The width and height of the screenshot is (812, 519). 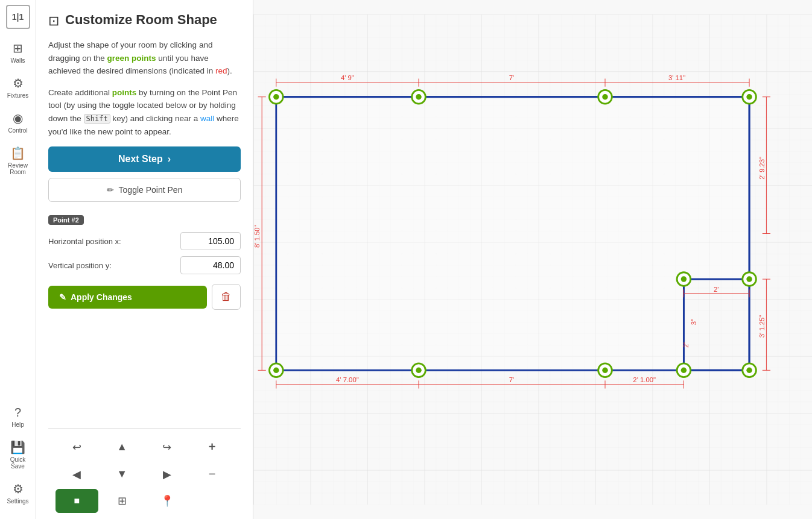 I want to click on pan-left-button: ◀, so click(x=77, y=474).